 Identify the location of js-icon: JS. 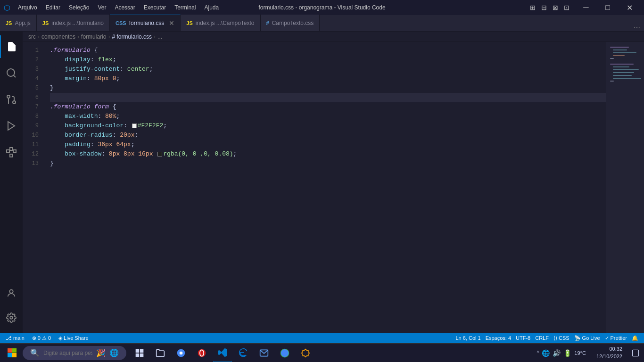
(45, 23).